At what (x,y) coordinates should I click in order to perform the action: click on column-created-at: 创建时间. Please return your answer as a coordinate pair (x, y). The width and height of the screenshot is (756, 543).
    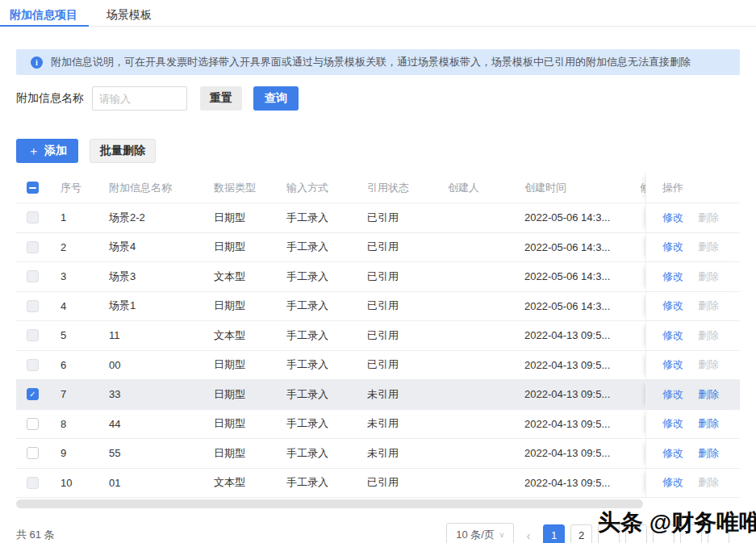
    Looking at the image, I should click on (583, 188).